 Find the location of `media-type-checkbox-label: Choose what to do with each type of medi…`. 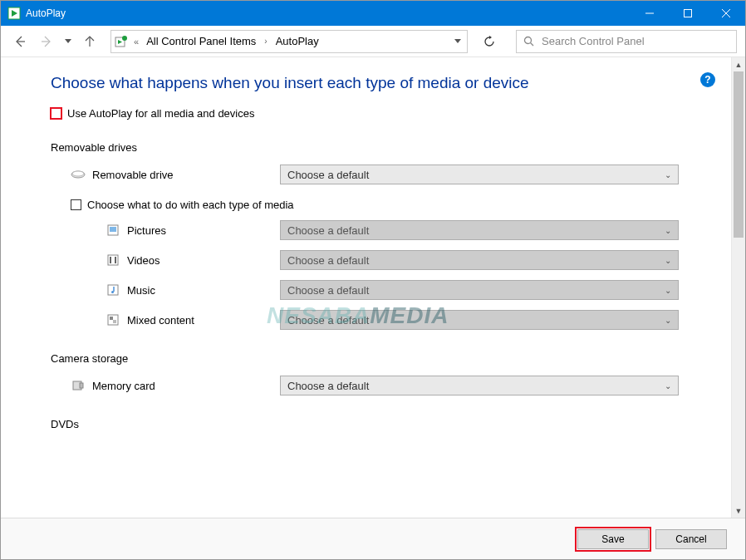

media-type-checkbox-label: Choose what to do with each type of medi… is located at coordinates (191, 204).